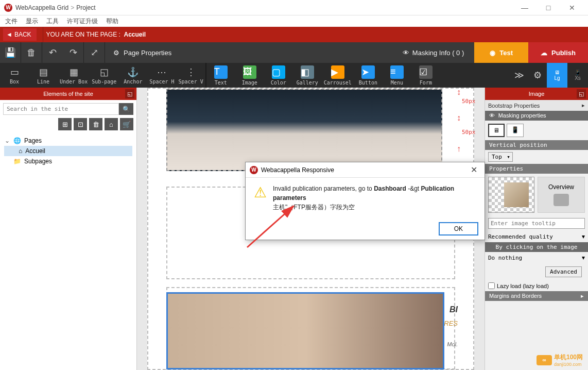  What do you see at coordinates (74, 75) in the screenshot?
I see `tool-underbox: ▦Under Box` at bounding box center [74, 75].